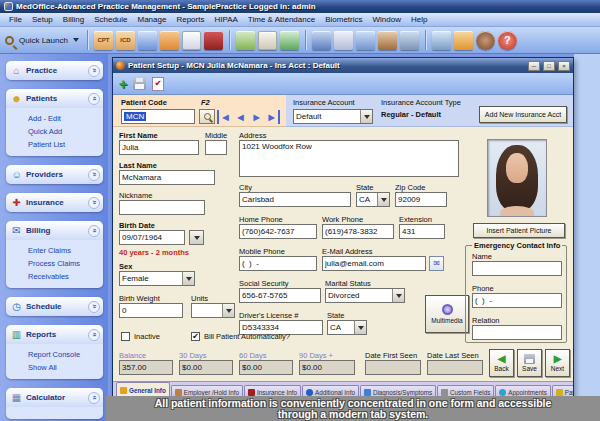 The image size is (600, 421). I want to click on save-button: Save, so click(530, 363).